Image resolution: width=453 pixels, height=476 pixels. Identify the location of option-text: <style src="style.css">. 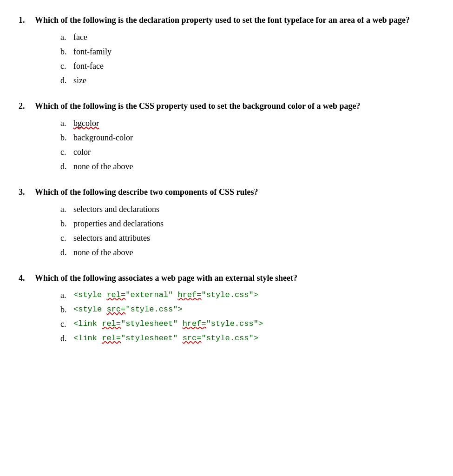
(128, 310).